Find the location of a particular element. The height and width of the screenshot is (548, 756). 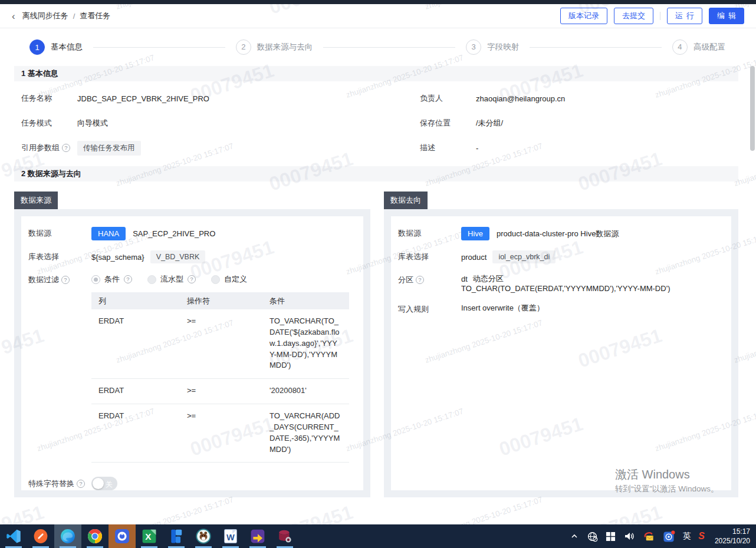

taskbar-chrome is located at coordinates (95, 536).